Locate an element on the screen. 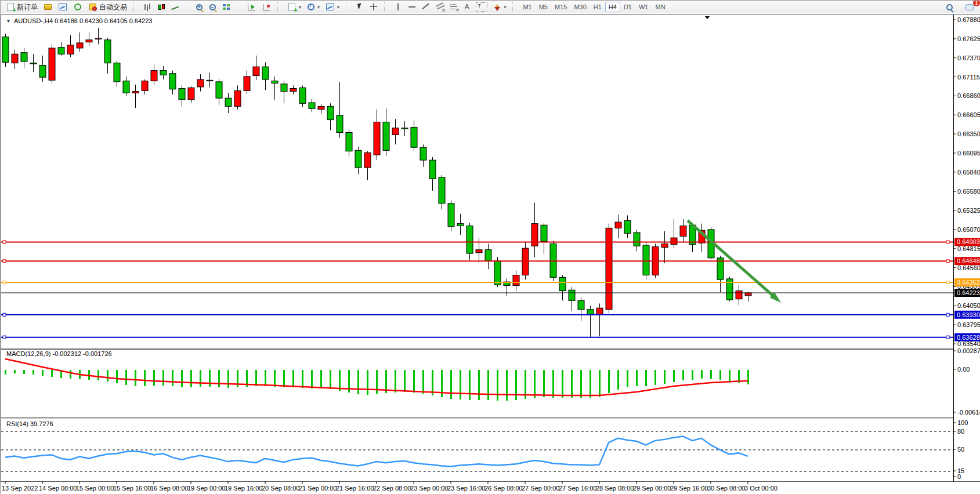 Image resolution: width=980 pixels, height=494 pixels. chart-window-button is located at coordinates (63, 7).